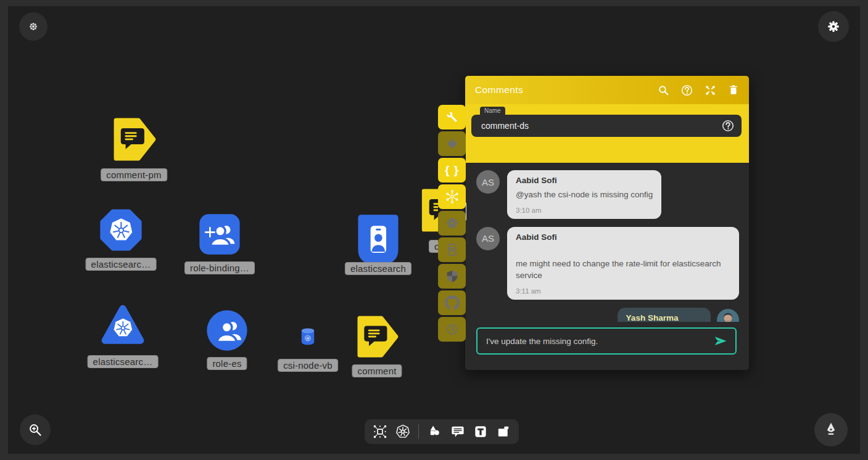  I want to click on tool-gear, so click(452, 223).